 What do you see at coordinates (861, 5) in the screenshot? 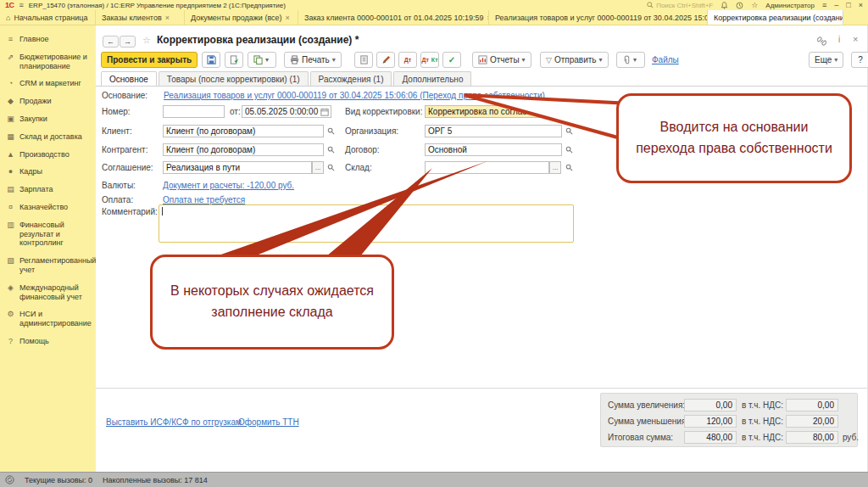
I see `close-window-button: ×` at bounding box center [861, 5].